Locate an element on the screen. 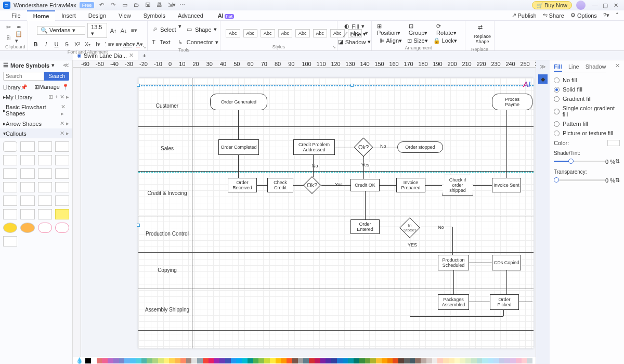  collapse-panel-icon: ≪ is located at coordinates (66, 66).